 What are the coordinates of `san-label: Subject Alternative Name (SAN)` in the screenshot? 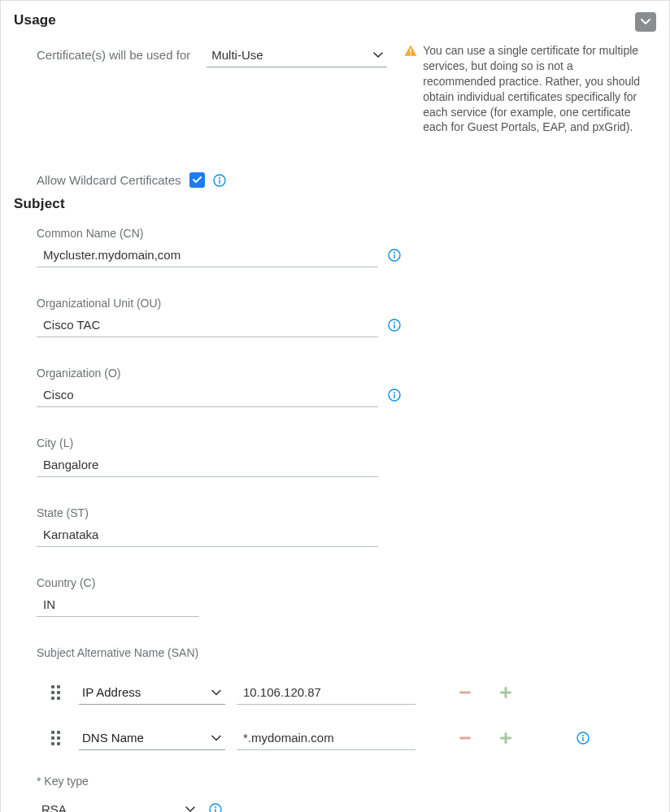 It's located at (346, 653).